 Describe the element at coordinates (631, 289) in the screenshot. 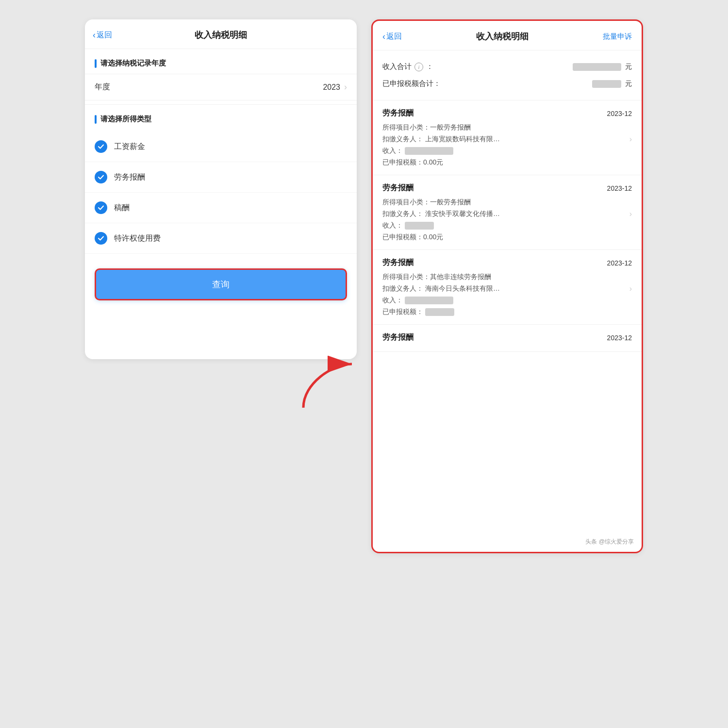

I see `record-3-chevron-icon: ›` at that location.